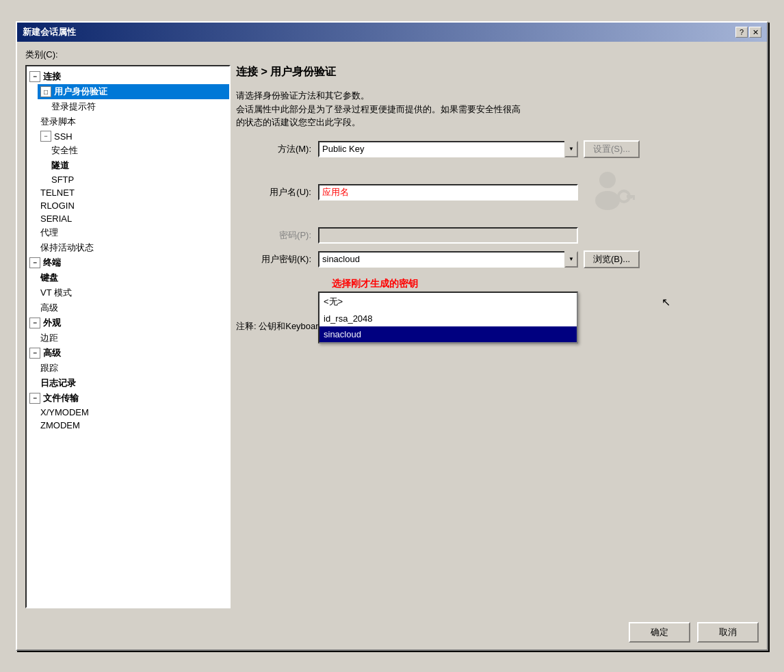 The image size is (784, 672). I want to click on sidebar-item-sftp: SFTP, so click(139, 179).